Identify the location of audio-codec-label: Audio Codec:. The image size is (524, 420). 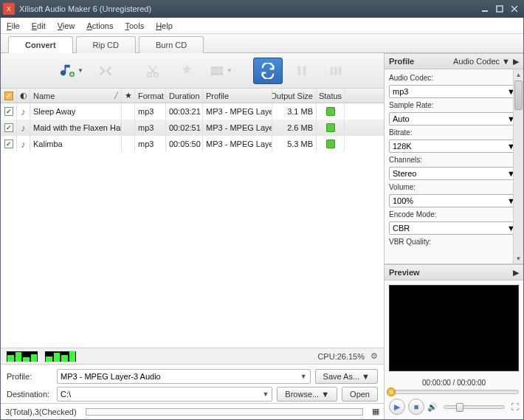
(454, 78).